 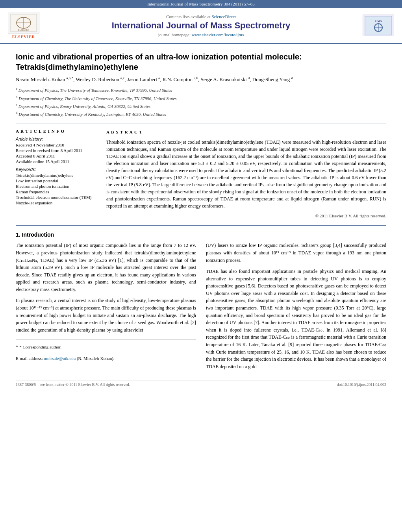 What do you see at coordinates (201, 62) in the screenshot?
I see `article-title: Ionic and vibrational properties of an u…` at bounding box center [201, 62].